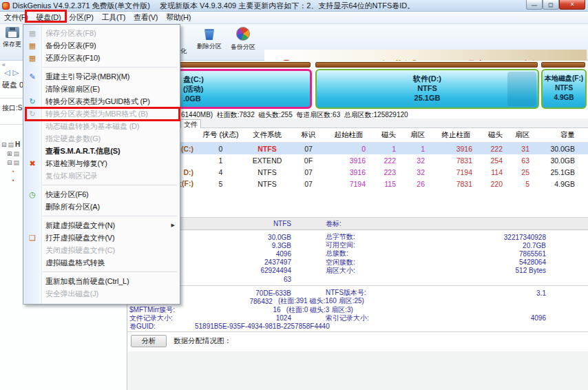  What do you see at coordinates (102, 194) in the screenshot?
I see `menu-item-quick-partition: ◷ 快速分区(F6)` at bounding box center [102, 194].